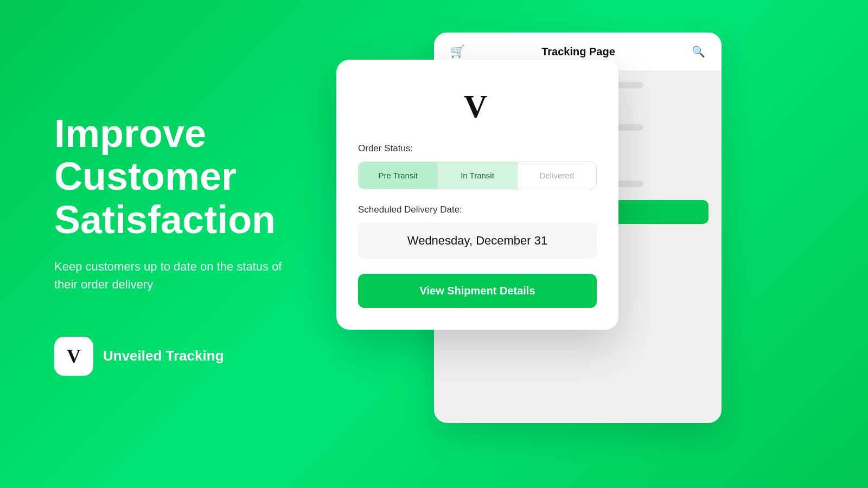  I want to click on sub-text: Keep customers up to date on the status …, so click(168, 275).